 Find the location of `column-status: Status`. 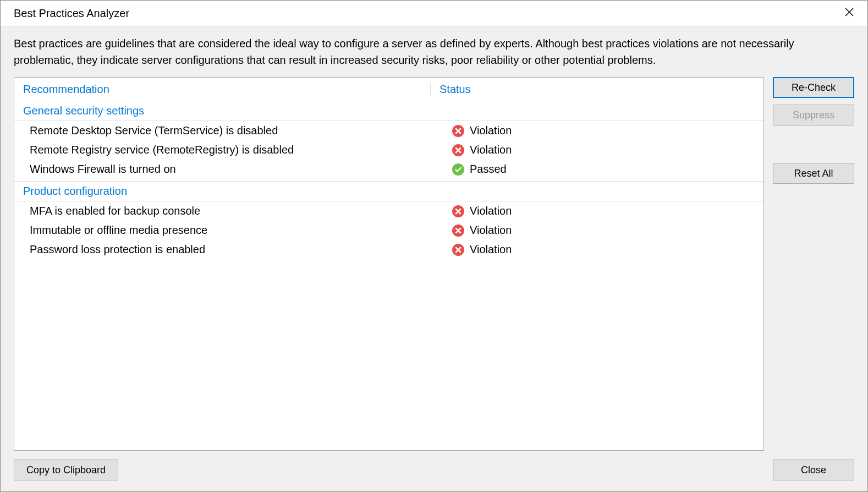

column-status: Status is located at coordinates (592, 89).